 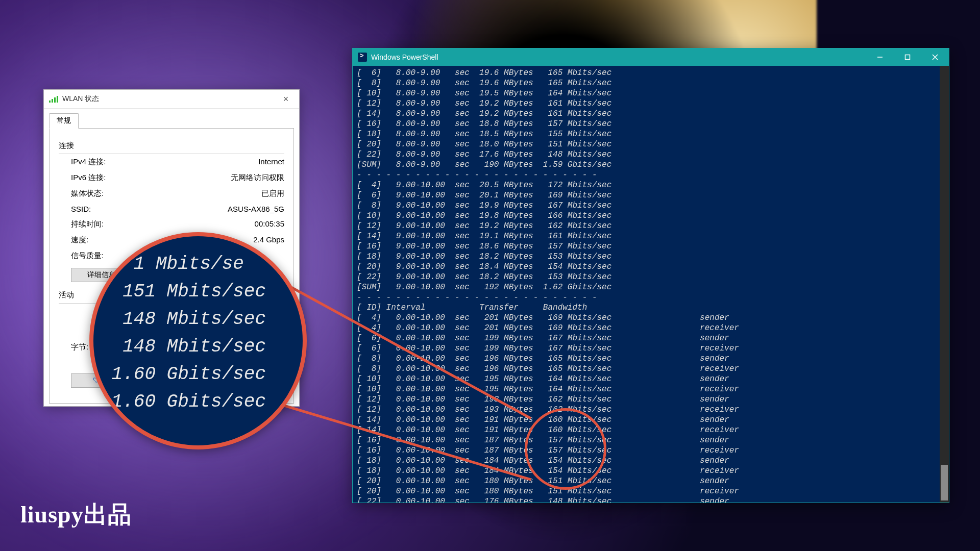 I want to click on minimize-button, so click(x=880, y=57).